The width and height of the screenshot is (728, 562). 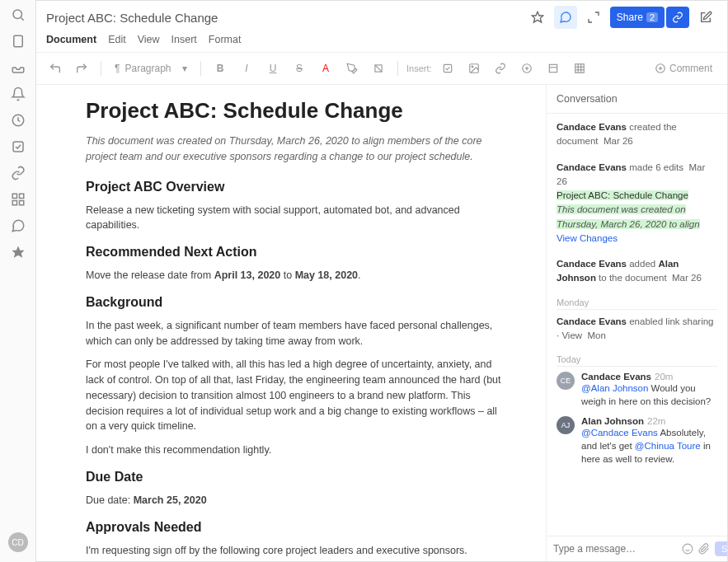 I want to click on approvals-text: I'm requesting sign off by the following…, so click(x=296, y=550).